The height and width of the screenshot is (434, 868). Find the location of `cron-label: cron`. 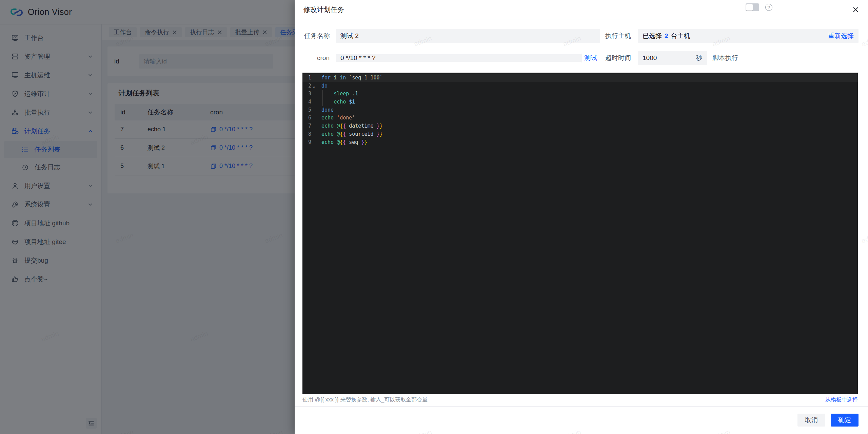

cron-label: cron is located at coordinates (317, 58).